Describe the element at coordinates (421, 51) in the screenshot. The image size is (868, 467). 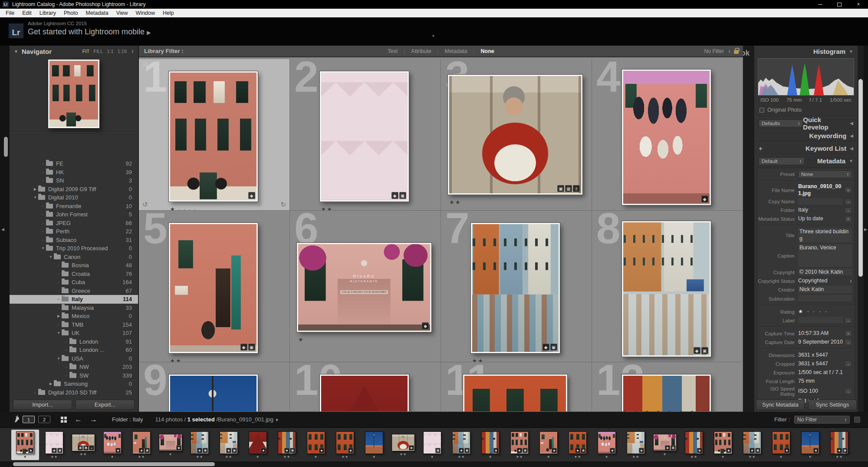
I see `filter-option-attribute: Attribute` at that location.